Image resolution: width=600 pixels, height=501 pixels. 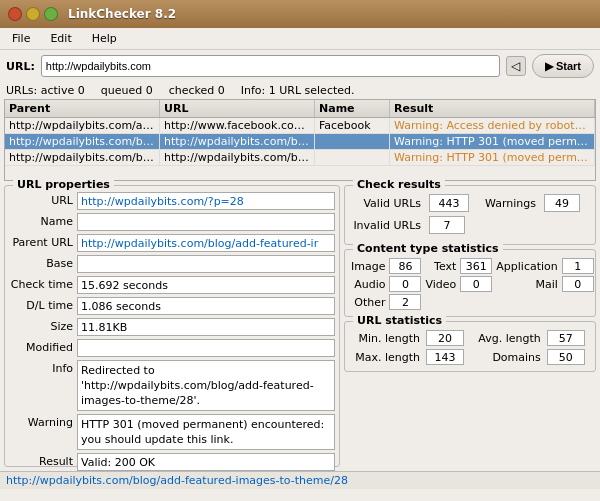 I want to click on menu-edit: Edit, so click(x=60, y=38).